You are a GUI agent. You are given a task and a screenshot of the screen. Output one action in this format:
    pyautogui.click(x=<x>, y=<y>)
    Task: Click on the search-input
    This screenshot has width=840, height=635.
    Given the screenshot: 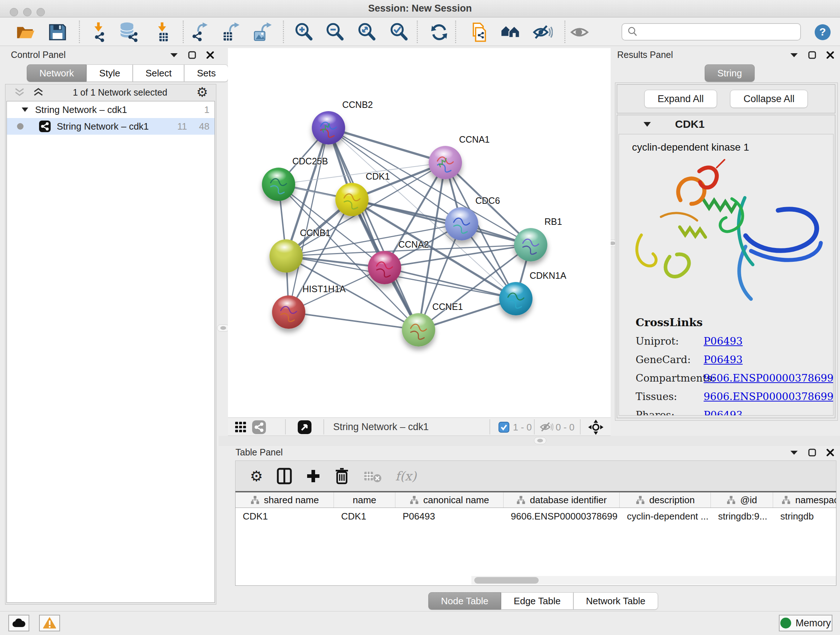 What is the action you would take?
    pyautogui.click(x=718, y=32)
    